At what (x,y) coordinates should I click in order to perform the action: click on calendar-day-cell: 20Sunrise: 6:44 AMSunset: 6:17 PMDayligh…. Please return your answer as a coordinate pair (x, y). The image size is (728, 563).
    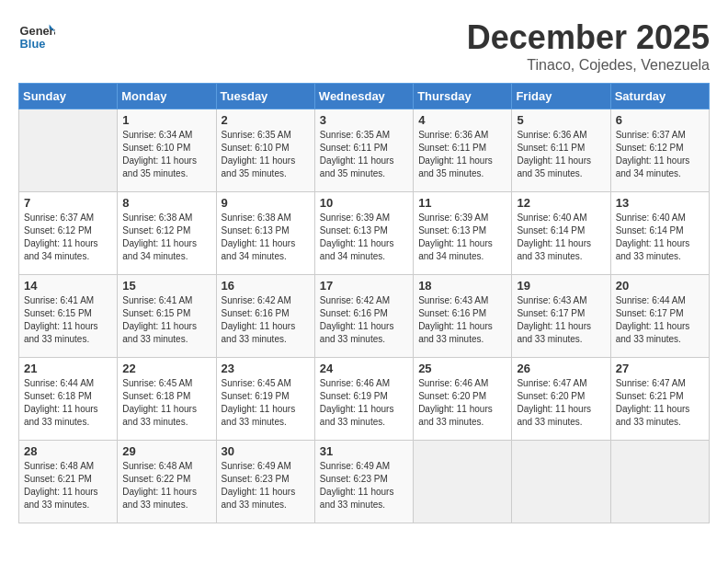
    Looking at the image, I should click on (660, 316).